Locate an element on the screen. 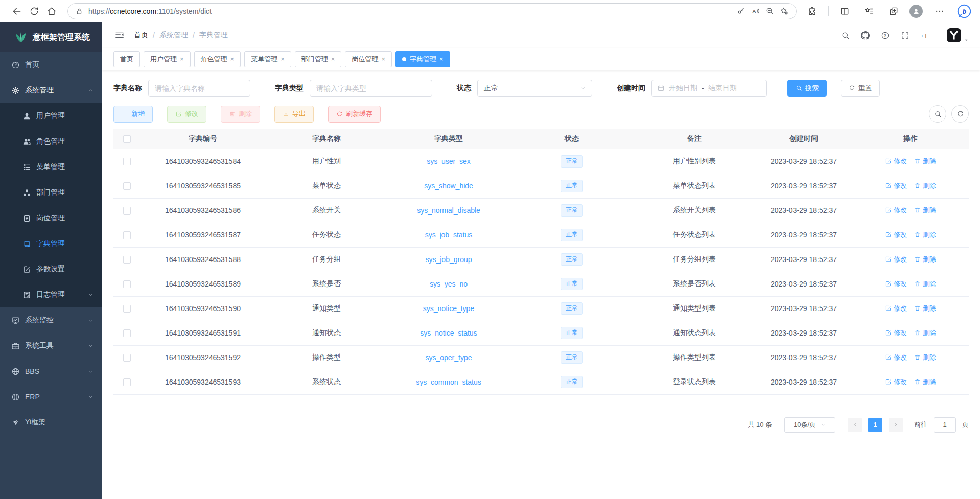 The height and width of the screenshot is (499, 980). dict-type-link: sys_normal_disable is located at coordinates (449, 210).